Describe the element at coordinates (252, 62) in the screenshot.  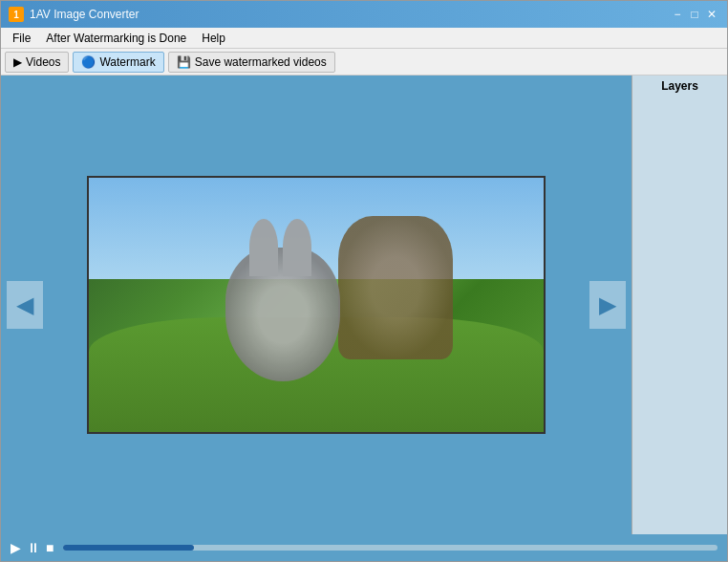
I see `save-button: 💾 Save watermarked videos` at that location.